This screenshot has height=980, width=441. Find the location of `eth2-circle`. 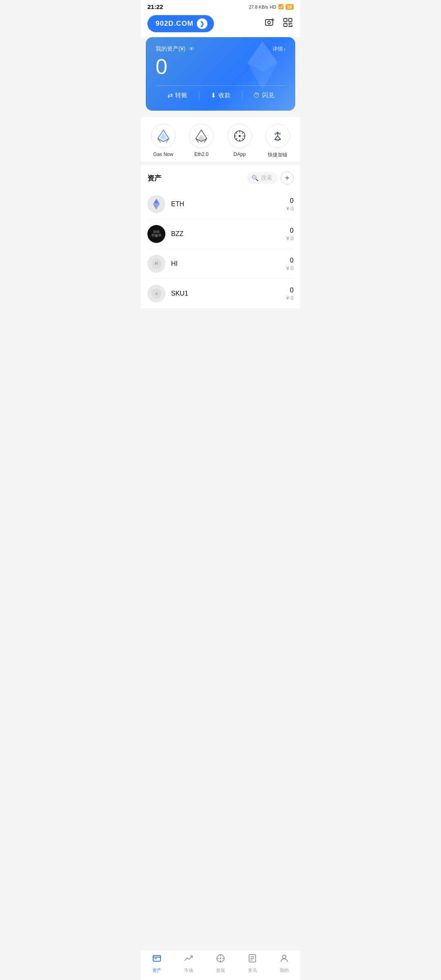

eth2-circle is located at coordinates (201, 136).